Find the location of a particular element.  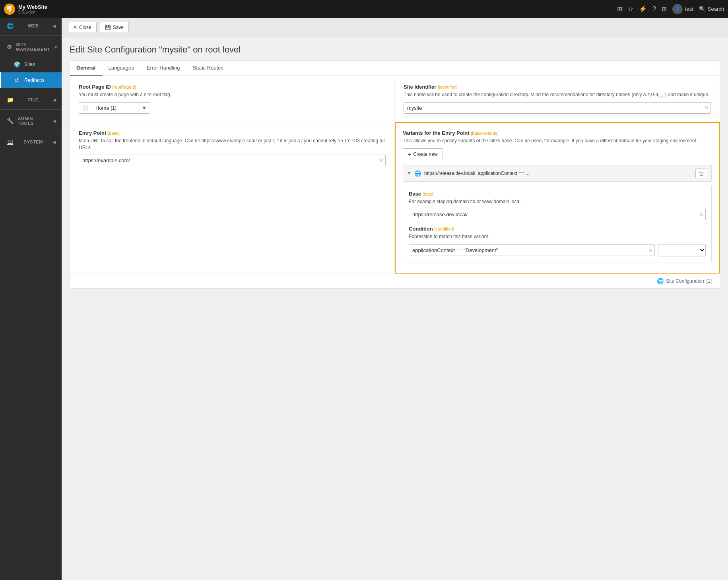

site-identifier-key: [identifier] is located at coordinates (447, 87).